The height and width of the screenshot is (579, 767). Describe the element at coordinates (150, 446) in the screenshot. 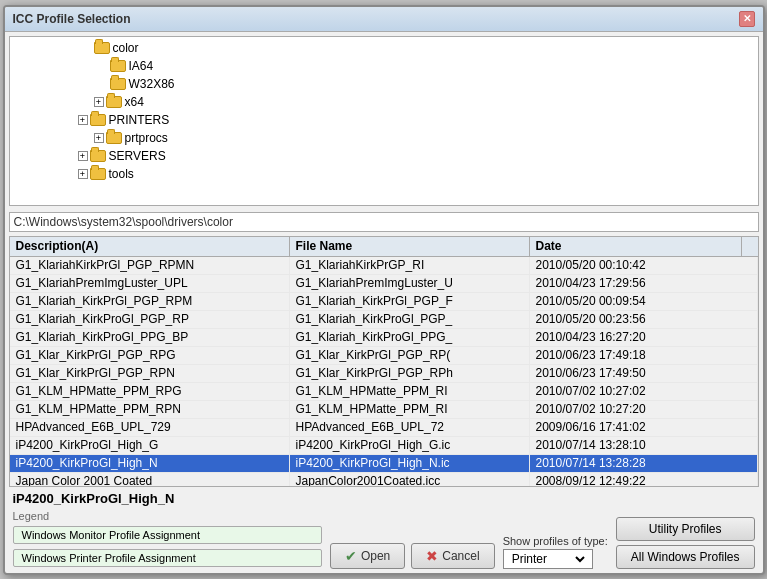

I see `cell-desc: iP4200_KirkProGl_High_G` at that location.